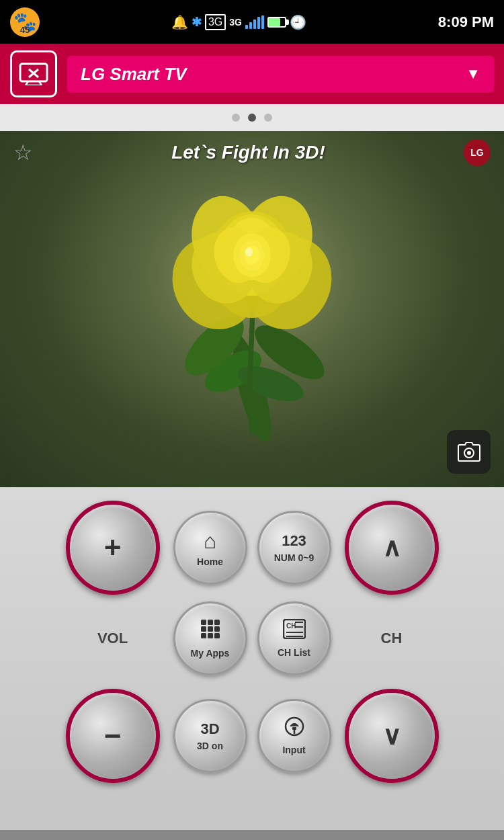  What do you see at coordinates (253, 736) in the screenshot?
I see `center-buttons-3: 3D 3D on Input` at bounding box center [253, 736].